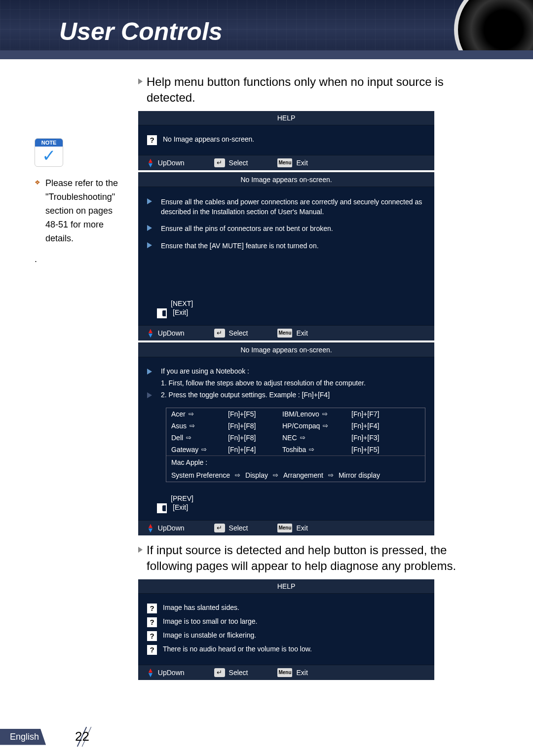  I want to click on checkmark-icon: ✓, so click(49, 155).